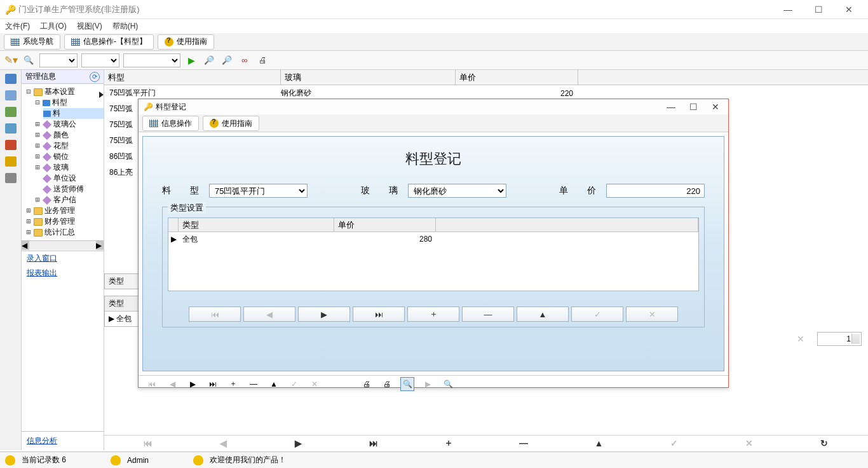  What do you see at coordinates (198, 460) in the screenshot?
I see `welcome-icon` at bounding box center [198, 460].